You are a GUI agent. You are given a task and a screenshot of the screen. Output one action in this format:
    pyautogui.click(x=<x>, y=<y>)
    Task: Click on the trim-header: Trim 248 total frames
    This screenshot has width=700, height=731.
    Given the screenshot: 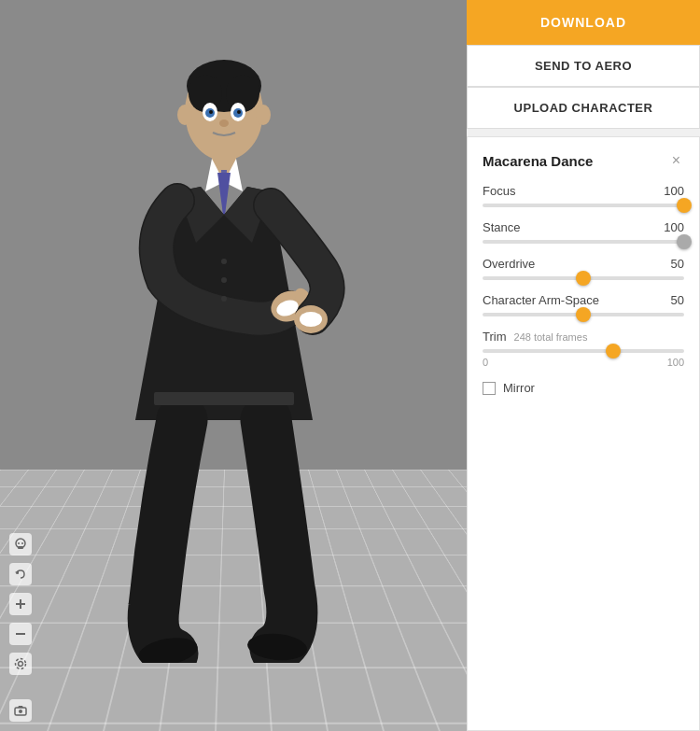 What is the action you would take?
    pyautogui.click(x=583, y=336)
    